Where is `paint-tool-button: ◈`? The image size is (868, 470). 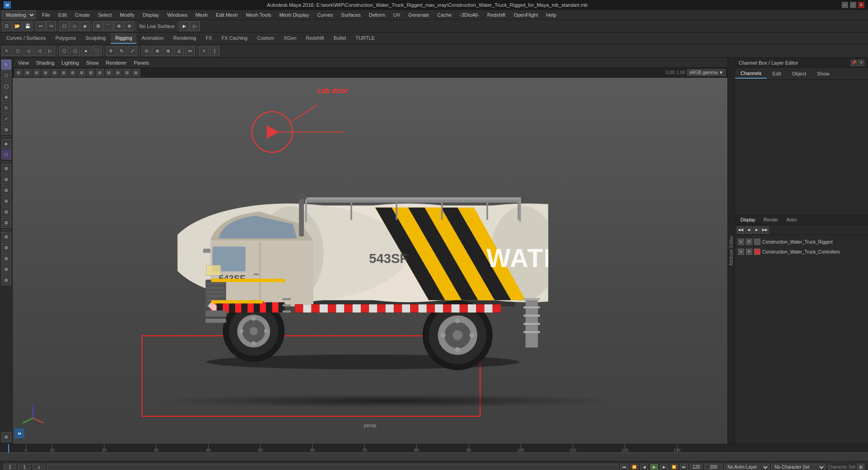
paint-tool-button: ◈ is located at coordinates (85, 26).